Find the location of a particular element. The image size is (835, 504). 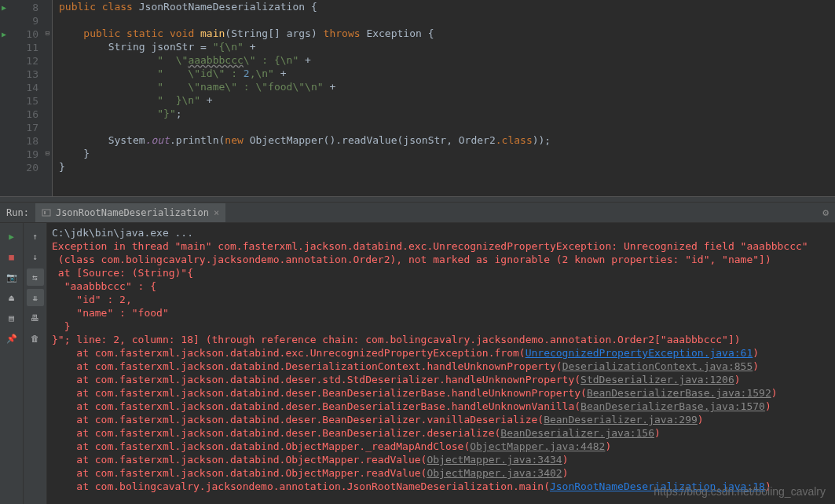

layout-icon: ▤ is located at coordinates (12, 318).